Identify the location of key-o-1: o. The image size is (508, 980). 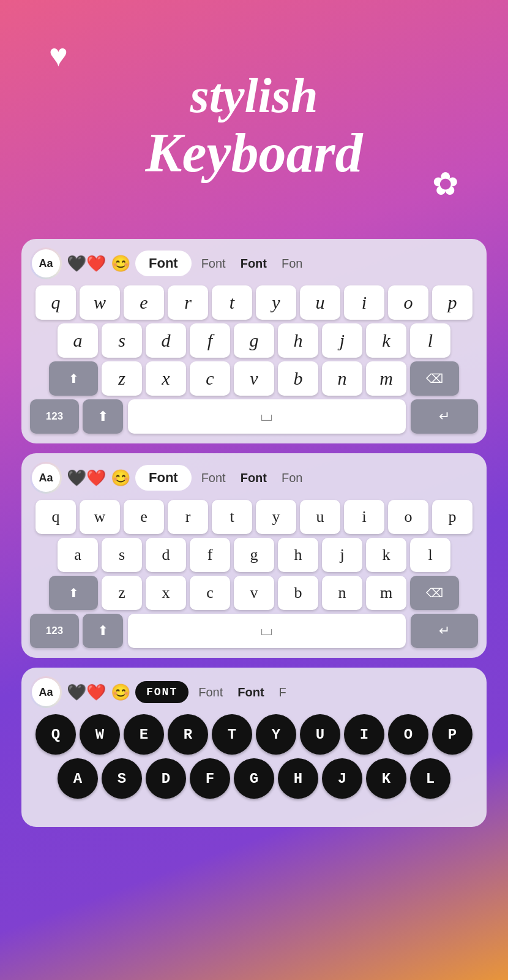
(408, 303).